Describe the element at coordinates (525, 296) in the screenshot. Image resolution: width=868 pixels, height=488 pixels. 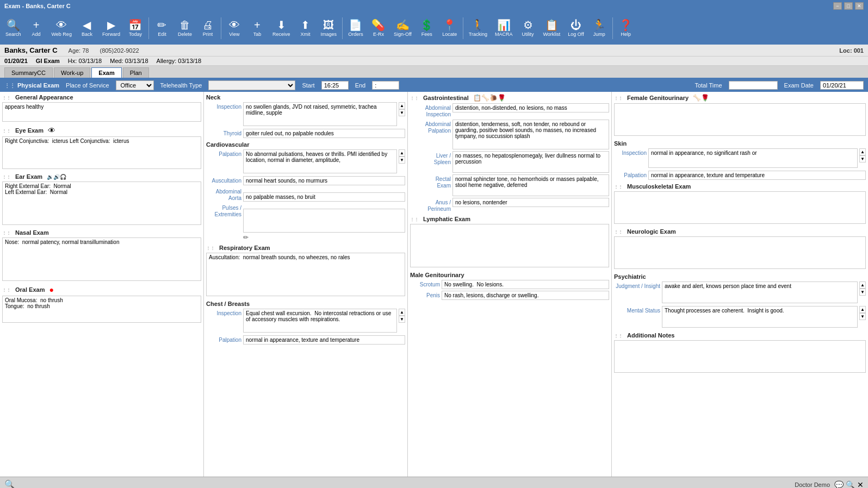
I see `penis-value` at that location.